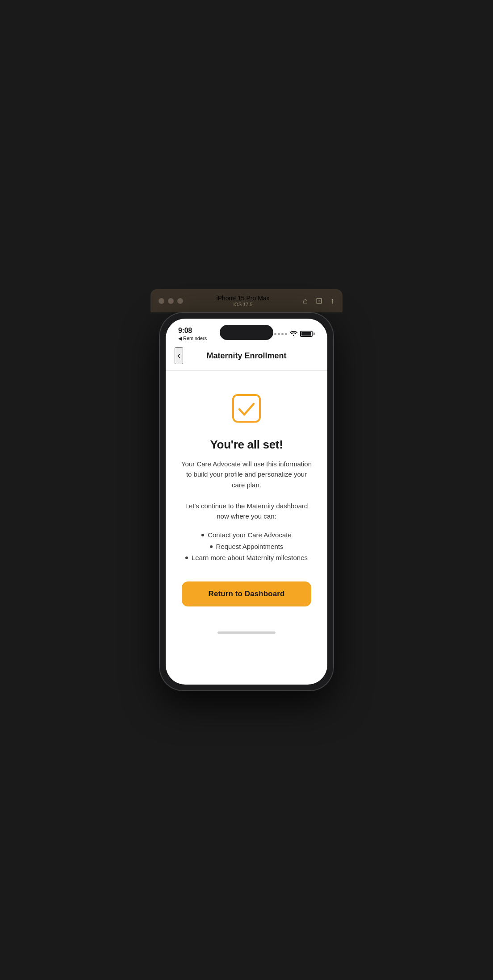 The height and width of the screenshot is (980, 493). Describe the element at coordinates (246, 409) in the screenshot. I see `success-icon-wrap` at that location.